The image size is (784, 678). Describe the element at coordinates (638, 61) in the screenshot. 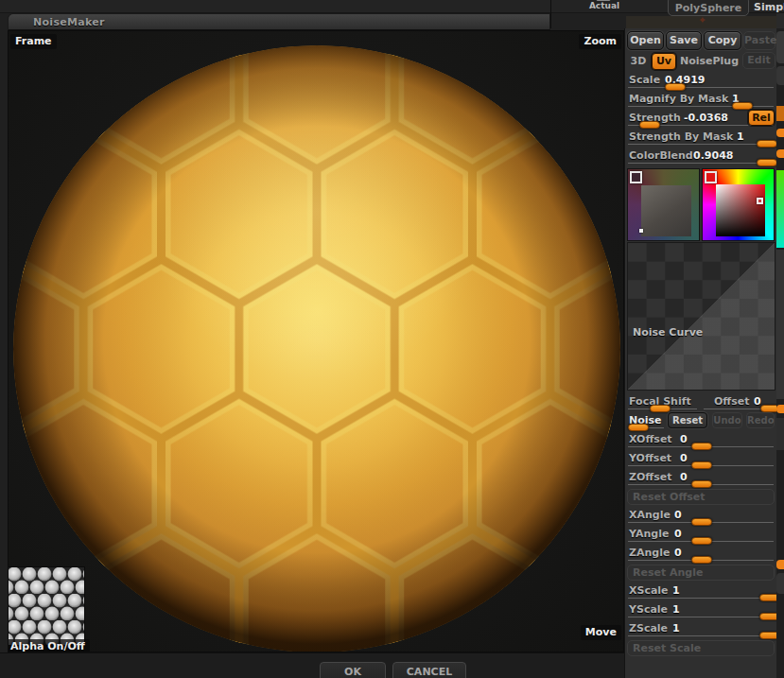

I see `mode-3d-button: 3D` at that location.